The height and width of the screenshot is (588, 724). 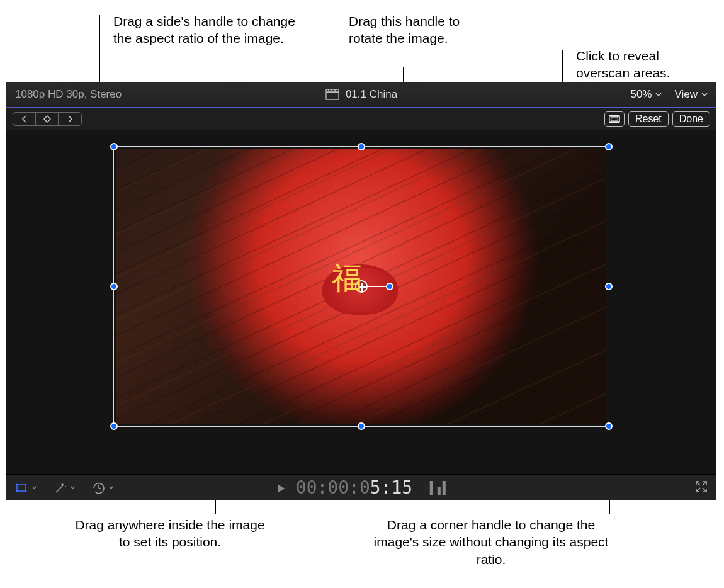 What do you see at coordinates (204, 30) in the screenshot?
I see `callout-text: Drag a side's handle to change the aspec…` at bounding box center [204, 30].